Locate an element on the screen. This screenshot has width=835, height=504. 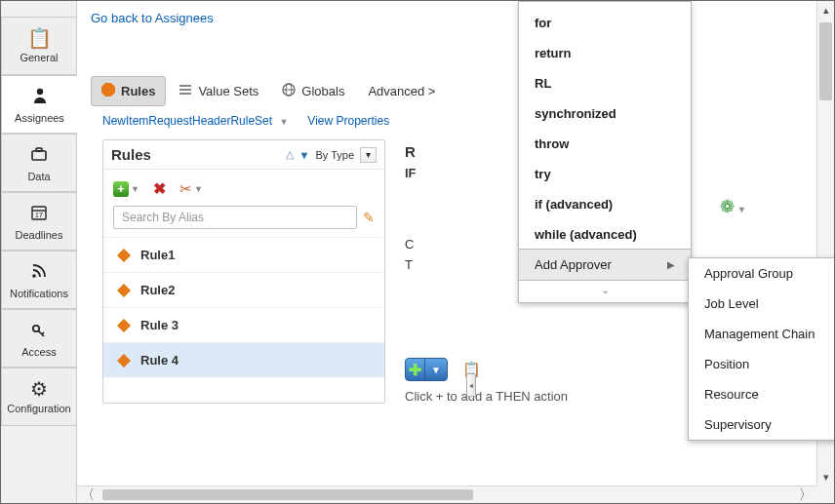
chevron-right-icon: ▶ is located at coordinates (671, 265).